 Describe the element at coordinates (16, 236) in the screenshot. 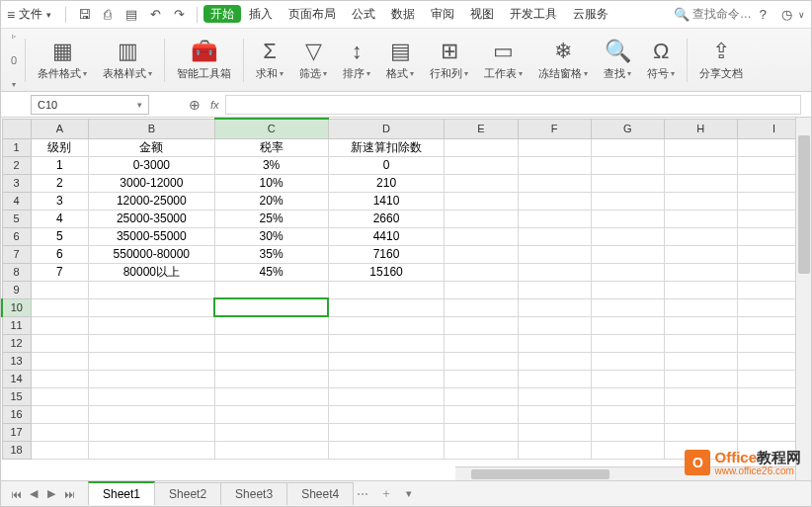

I see `row-header: 6` at that location.